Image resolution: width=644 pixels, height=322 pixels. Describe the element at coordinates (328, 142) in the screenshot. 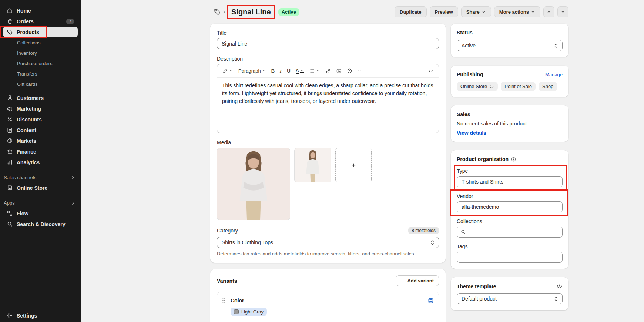

I see `media-label: Media` at that location.